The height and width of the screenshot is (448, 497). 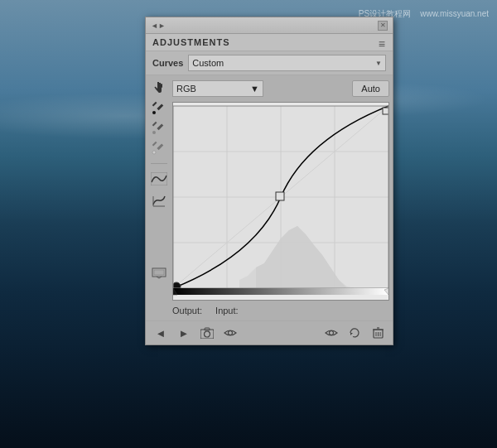 What do you see at coordinates (371, 89) in the screenshot?
I see `auto-button: Auto` at bounding box center [371, 89].